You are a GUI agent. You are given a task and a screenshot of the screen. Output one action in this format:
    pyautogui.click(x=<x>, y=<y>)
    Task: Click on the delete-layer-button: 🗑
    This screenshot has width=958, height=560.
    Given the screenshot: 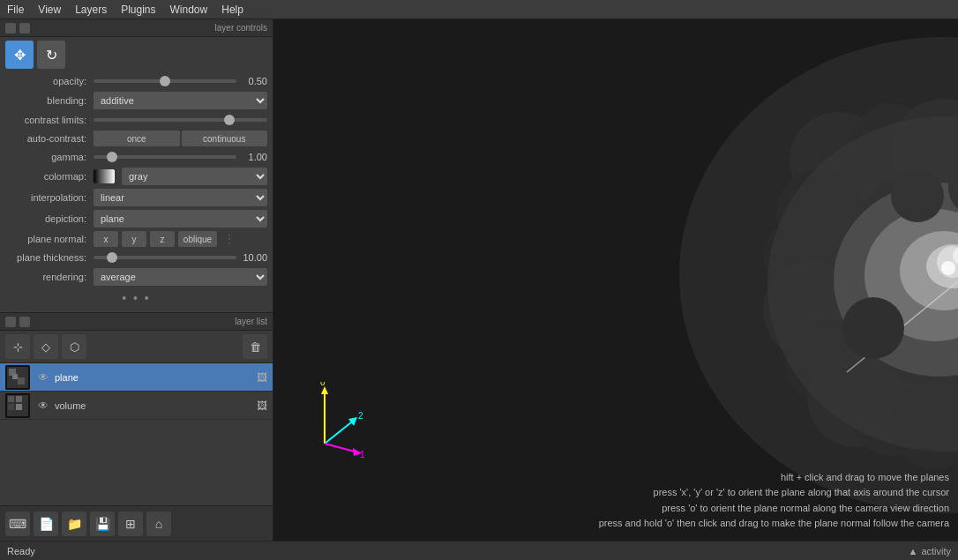 What is the action you would take?
    pyautogui.click(x=255, y=347)
    